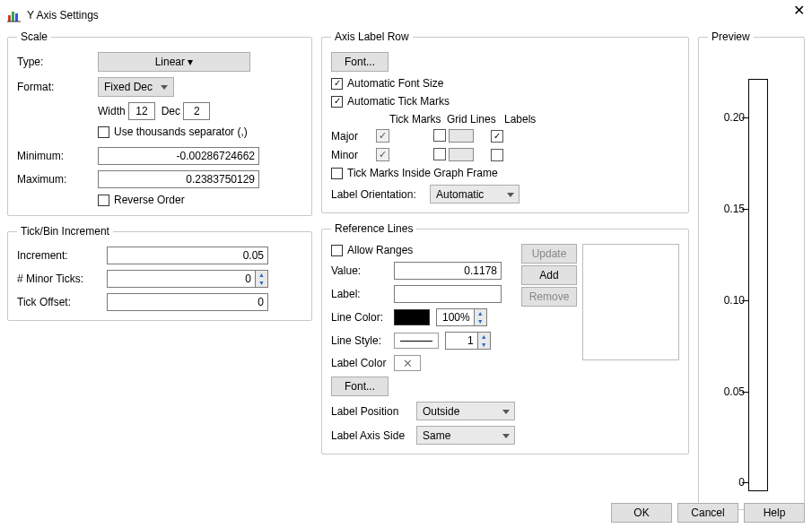  Describe the element at coordinates (476, 119) in the screenshot. I see `hdr-gridlines: Grid Lines` at that location.